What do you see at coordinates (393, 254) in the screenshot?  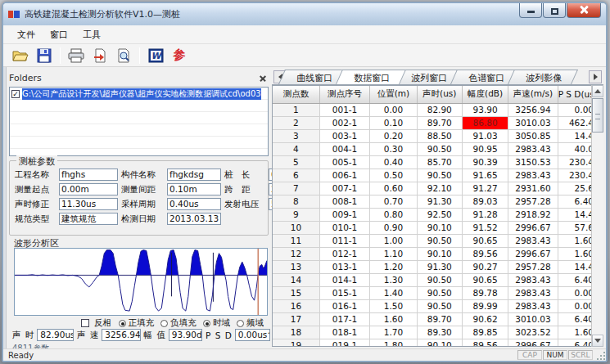 I see `table-cell: 1.10` at bounding box center [393, 254].